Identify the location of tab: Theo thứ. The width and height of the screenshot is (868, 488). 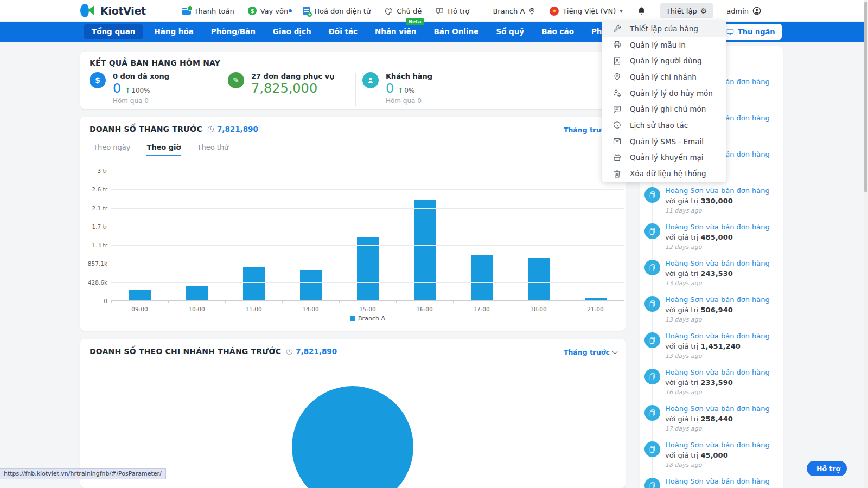
(213, 150).